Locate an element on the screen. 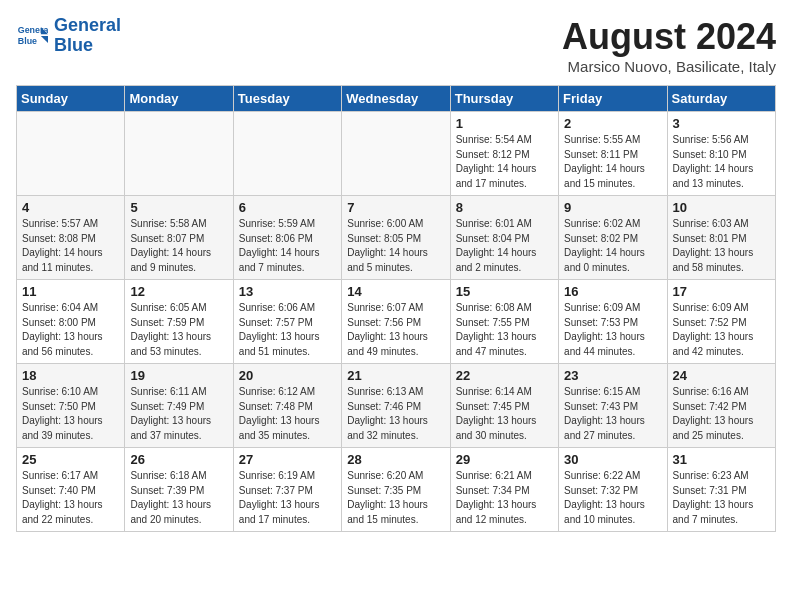 This screenshot has height=612, width=792. day-number: 29 is located at coordinates (504, 460).